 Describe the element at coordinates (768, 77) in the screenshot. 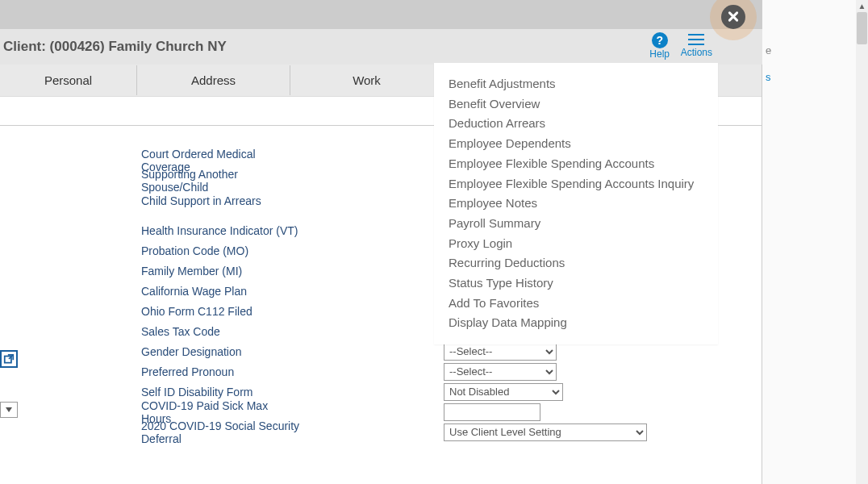

I see `right-stub-s: s` at that location.